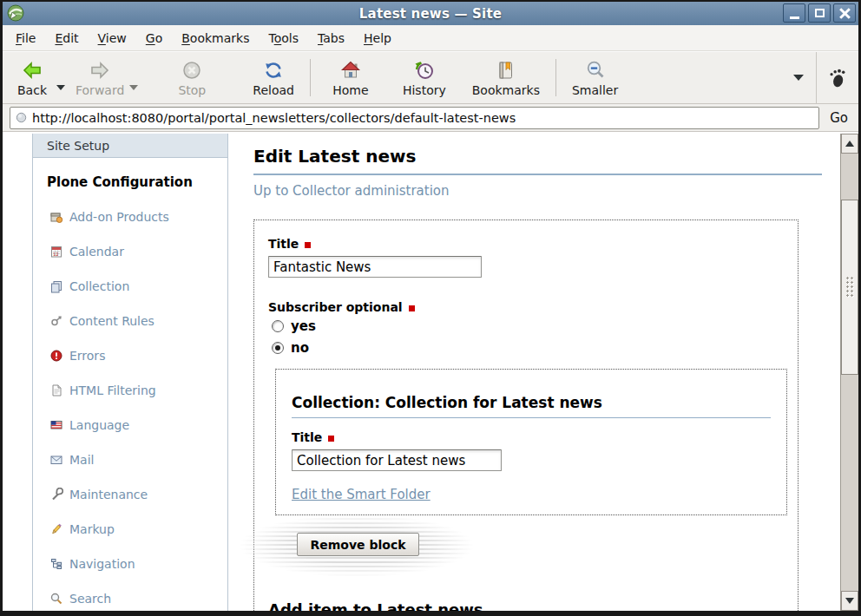  Describe the element at coordinates (120, 217) in the screenshot. I see `sidebar-item-label: Add-on Products` at that location.